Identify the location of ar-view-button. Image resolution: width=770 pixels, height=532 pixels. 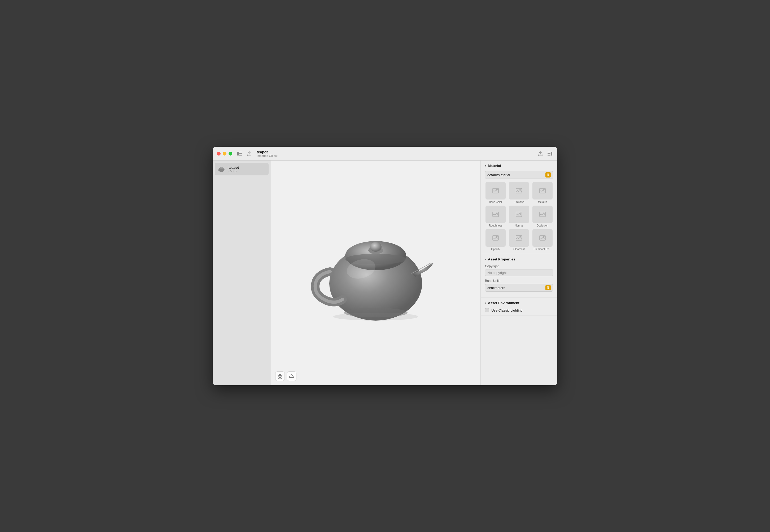
(280, 376).